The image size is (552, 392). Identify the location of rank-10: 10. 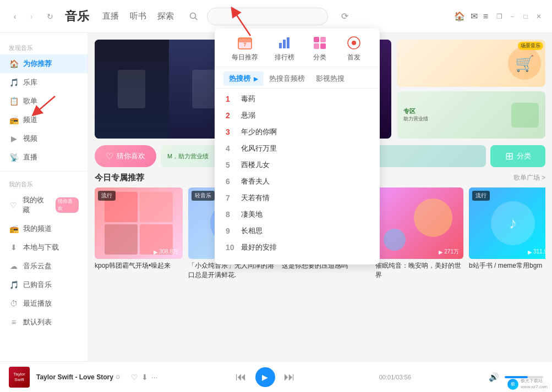
(231, 247).